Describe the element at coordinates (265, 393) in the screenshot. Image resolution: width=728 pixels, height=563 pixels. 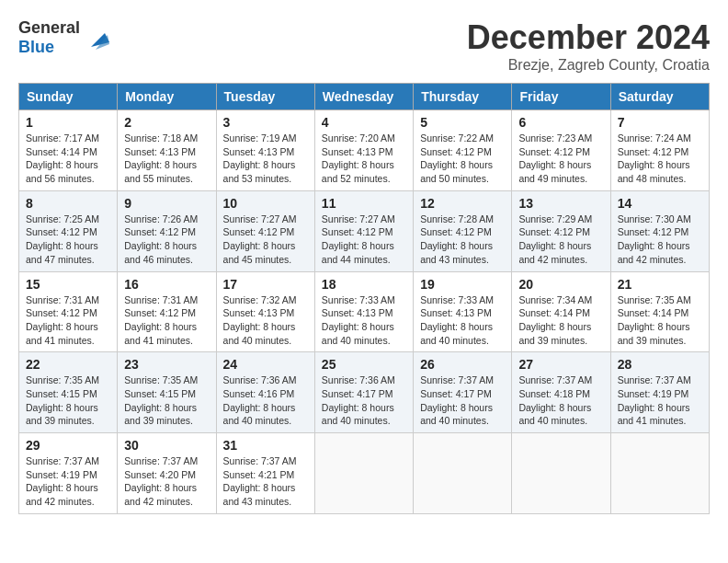
I see `calendar-cell-24: 24 Sunrise: 7:36 AMSunset: 4:16 PMDaylig…` at that location.